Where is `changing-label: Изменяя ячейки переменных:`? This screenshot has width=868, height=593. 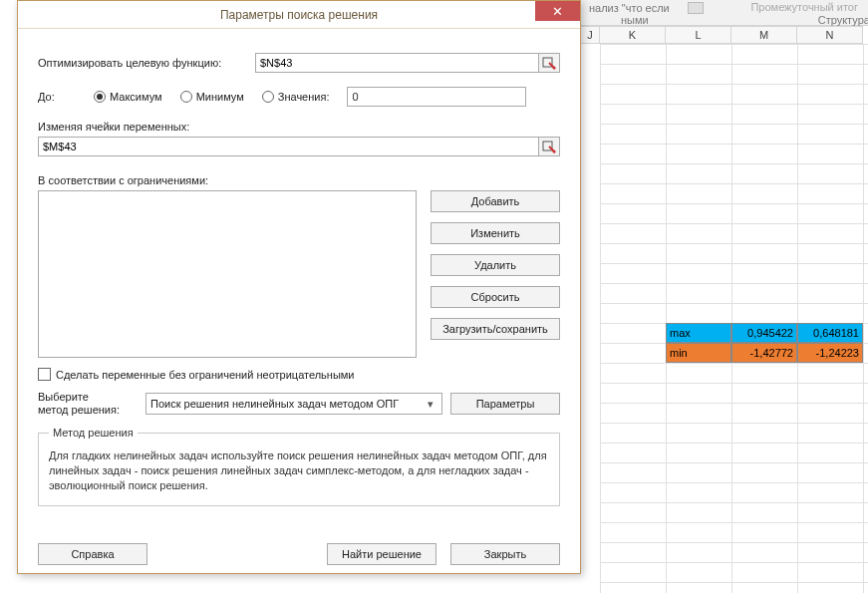 changing-label: Изменяя ячейки переменных: is located at coordinates (299, 127).